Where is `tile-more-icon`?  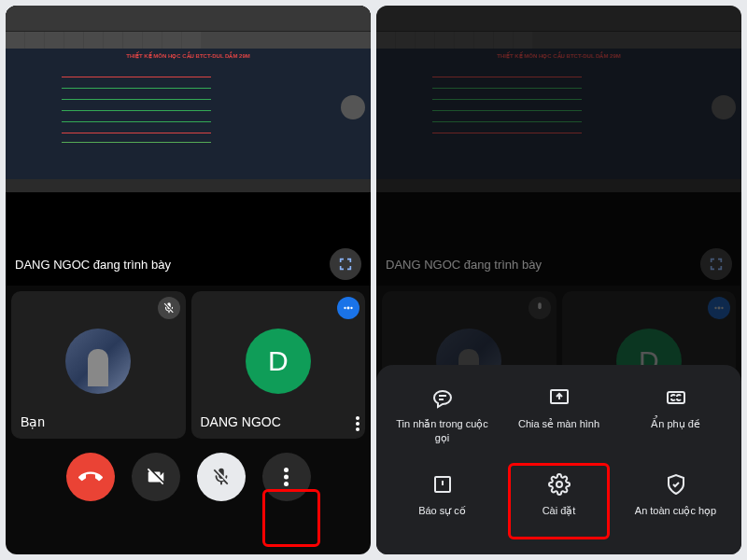 tile-more-icon is located at coordinates (358, 424).